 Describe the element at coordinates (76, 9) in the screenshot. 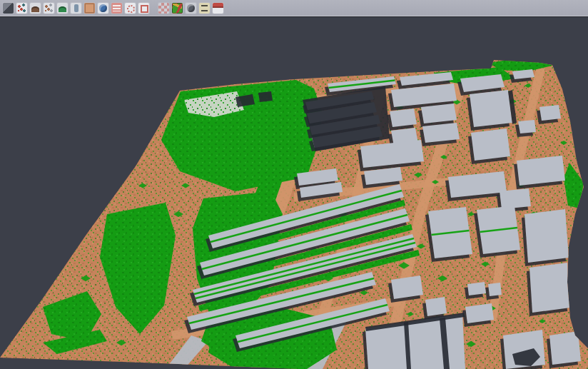

I see `column-icon` at that location.